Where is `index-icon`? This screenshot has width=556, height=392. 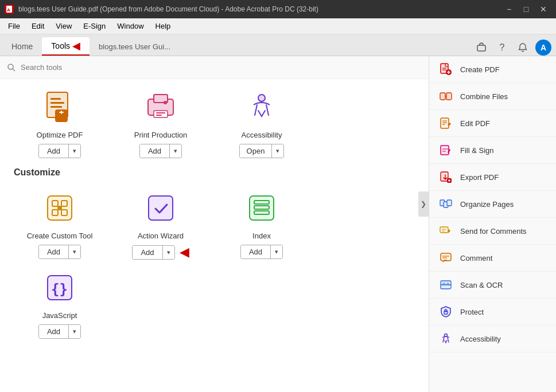
index-icon is located at coordinates (262, 208).